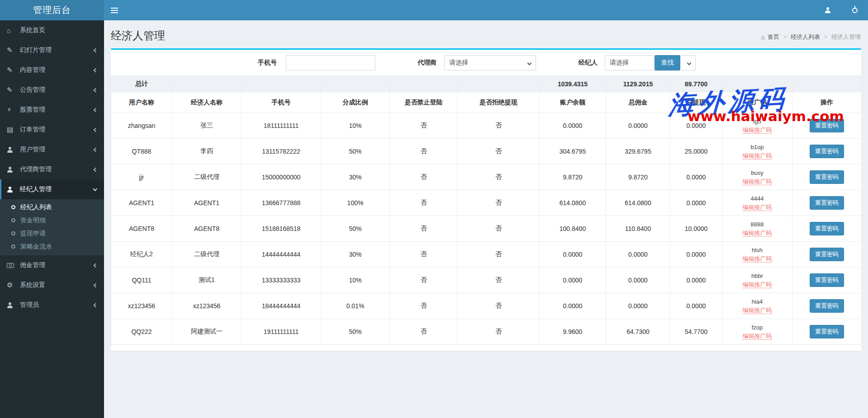 The height and width of the screenshot is (418, 868). I want to click on sidebar-item-经纪人管理: 经纪人管理, so click(52, 189).